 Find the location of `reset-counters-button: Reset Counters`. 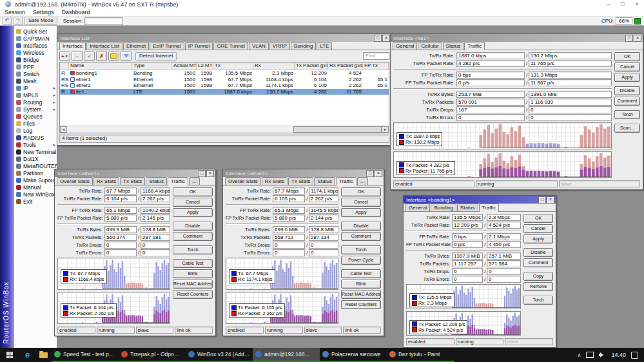

reset-counters-button: Reset Counters is located at coordinates (193, 294).